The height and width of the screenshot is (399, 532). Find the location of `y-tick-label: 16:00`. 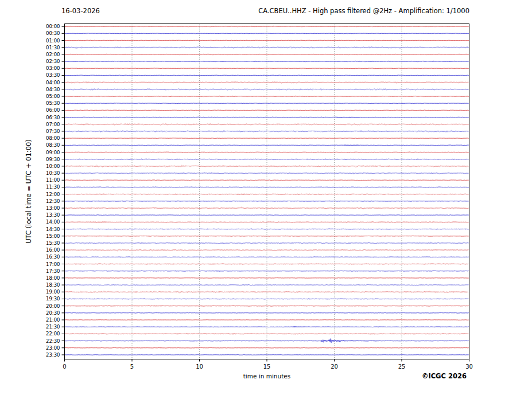

y-tick-label: 16:00 is located at coordinates (53, 250).